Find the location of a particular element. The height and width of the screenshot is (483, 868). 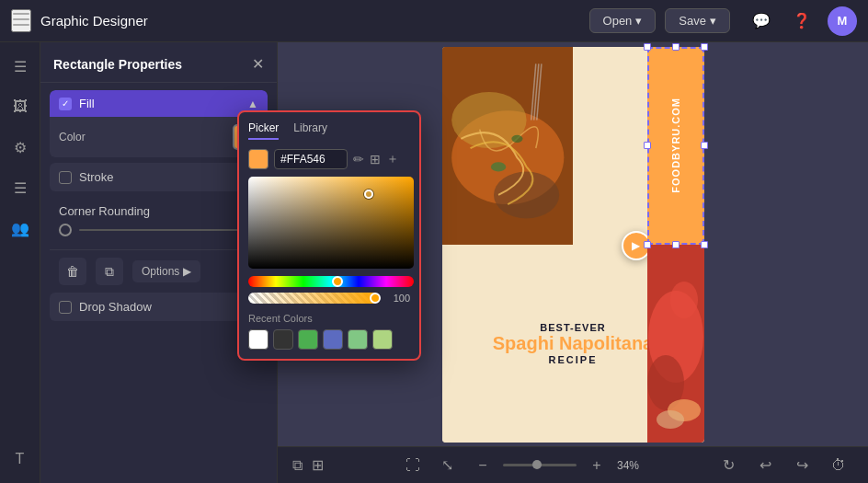

sidebar-text-icon: T is located at coordinates (20, 459).